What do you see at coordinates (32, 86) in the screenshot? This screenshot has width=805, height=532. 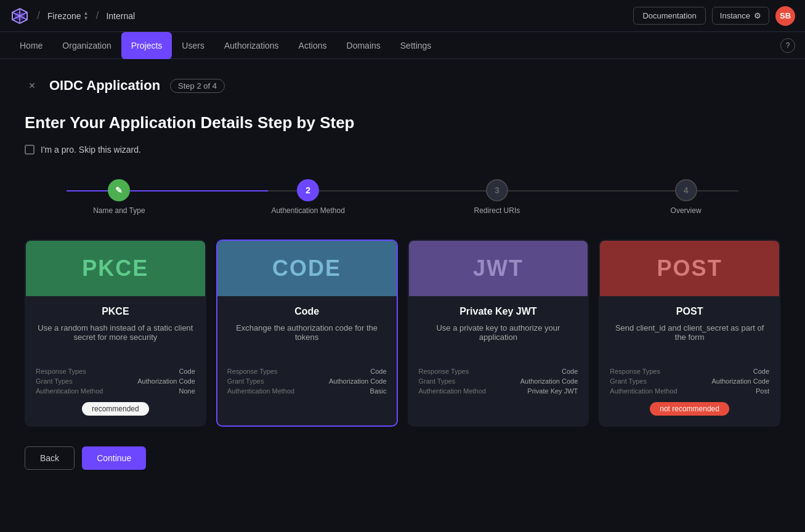 I see `close-button: ×` at bounding box center [32, 86].